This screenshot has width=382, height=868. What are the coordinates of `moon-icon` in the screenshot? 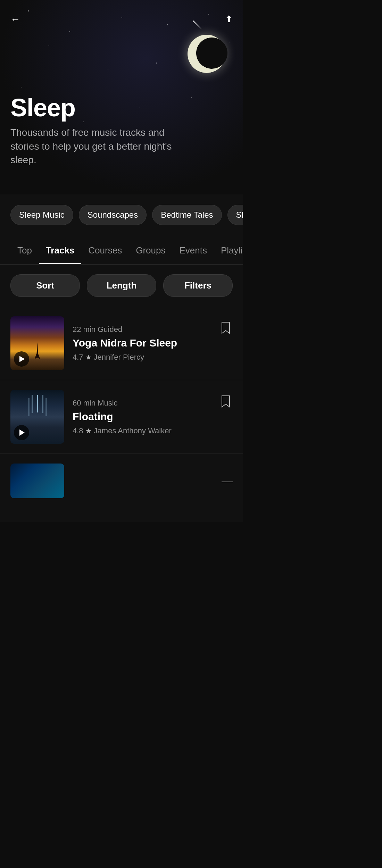 It's located at (207, 54).